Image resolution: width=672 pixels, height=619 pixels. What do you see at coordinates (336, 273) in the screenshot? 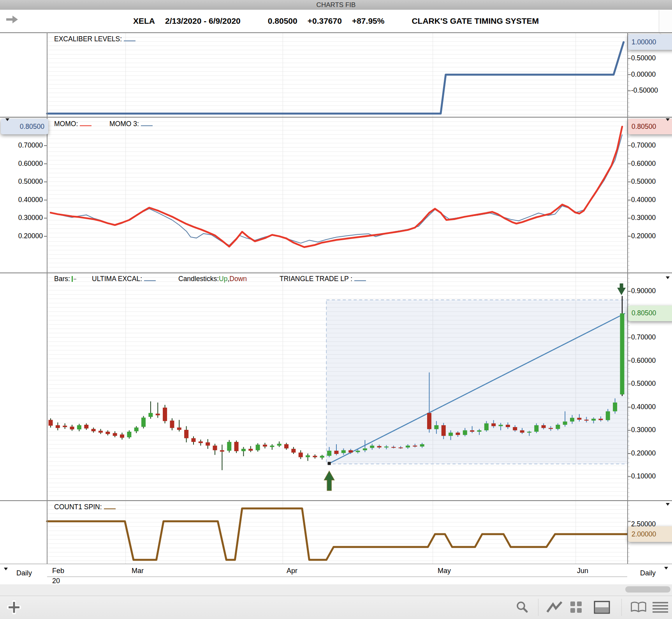
I see `divider-panel2` at bounding box center [336, 273].